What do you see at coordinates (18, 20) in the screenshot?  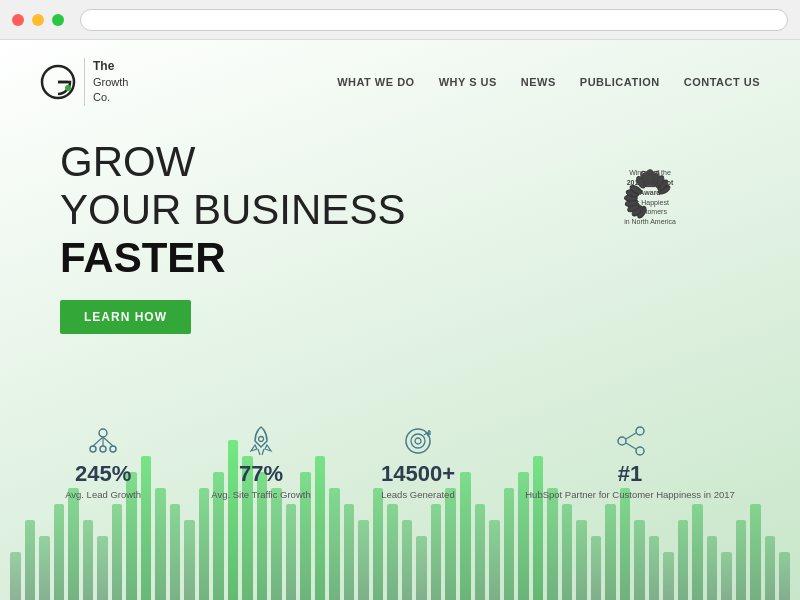 I see `close-dot` at bounding box center [18, 20].